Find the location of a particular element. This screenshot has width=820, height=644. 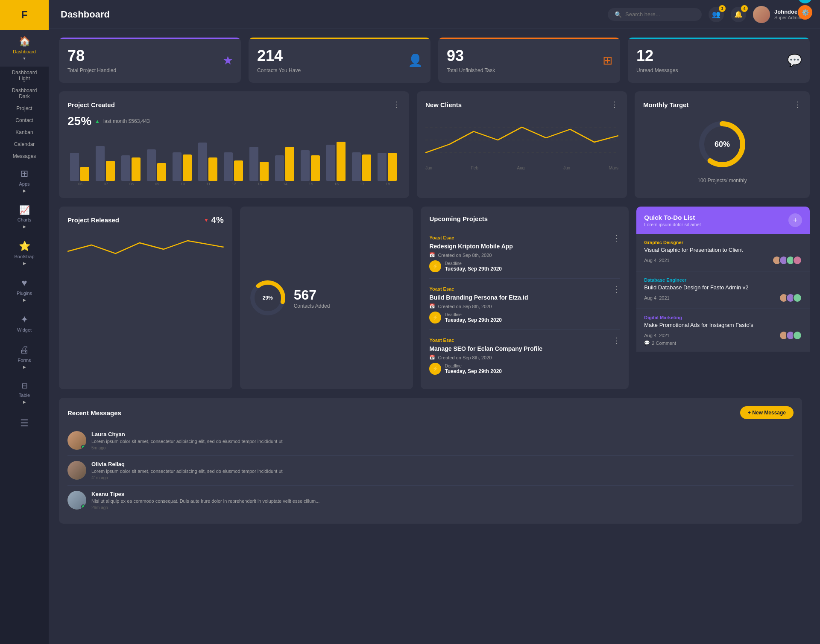

project-released-card: Project Released ▼ 4% is located at coordinates (146, 298).